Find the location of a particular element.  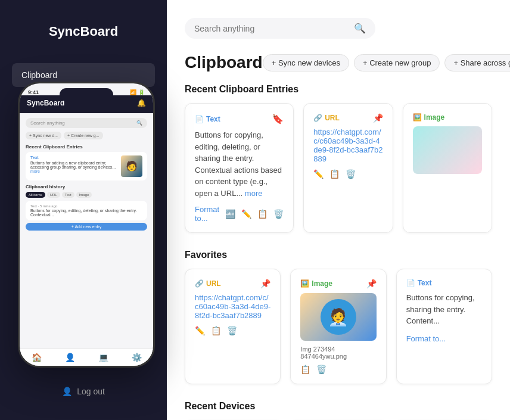

phone-devices-icon: 💻 is located at coordinates (104, 357).